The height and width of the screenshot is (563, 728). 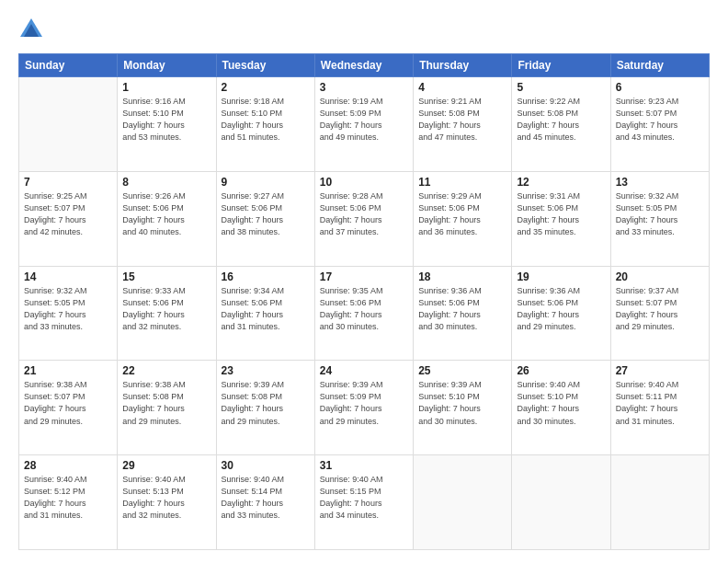 I want to click on day-number: 27, so click(x=660, y=371).